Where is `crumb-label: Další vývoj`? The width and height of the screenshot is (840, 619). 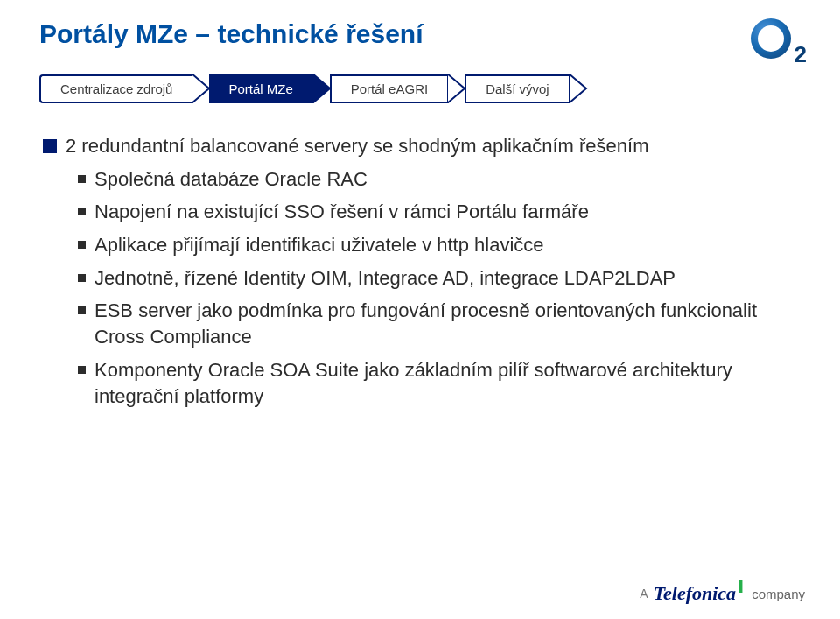 crumb-label: Další vývoj is located at coordinates (516, 89).